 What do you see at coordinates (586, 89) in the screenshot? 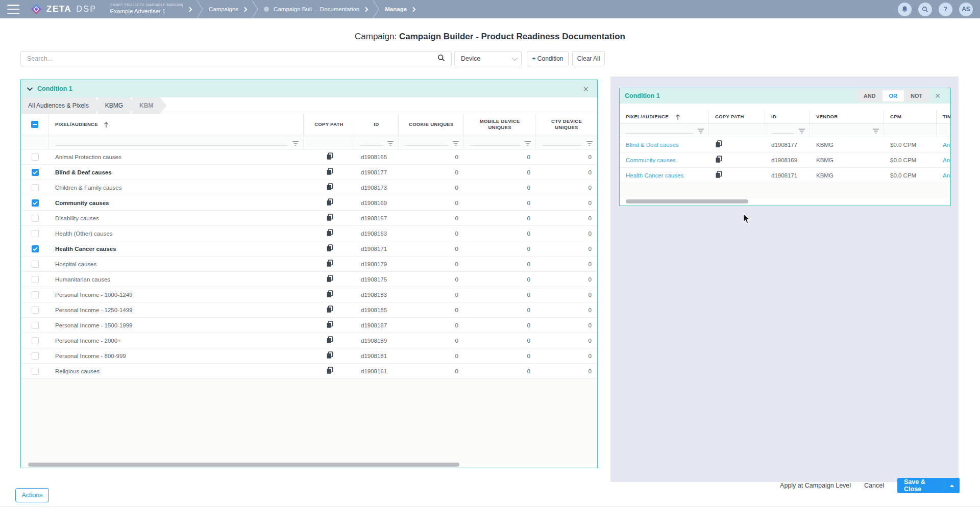
I see `close-icon: ✕` at bounding box center [586, 89].